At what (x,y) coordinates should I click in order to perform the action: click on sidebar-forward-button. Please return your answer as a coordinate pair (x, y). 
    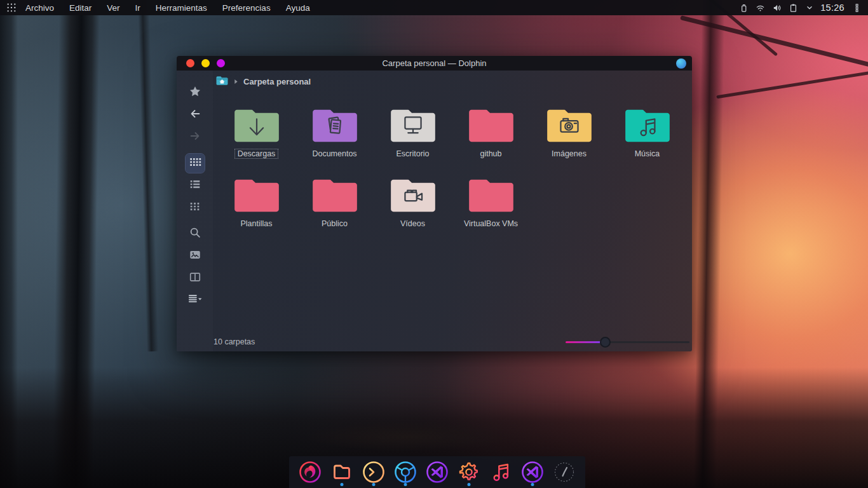
    Looking at the image, I should click on (195, 137).